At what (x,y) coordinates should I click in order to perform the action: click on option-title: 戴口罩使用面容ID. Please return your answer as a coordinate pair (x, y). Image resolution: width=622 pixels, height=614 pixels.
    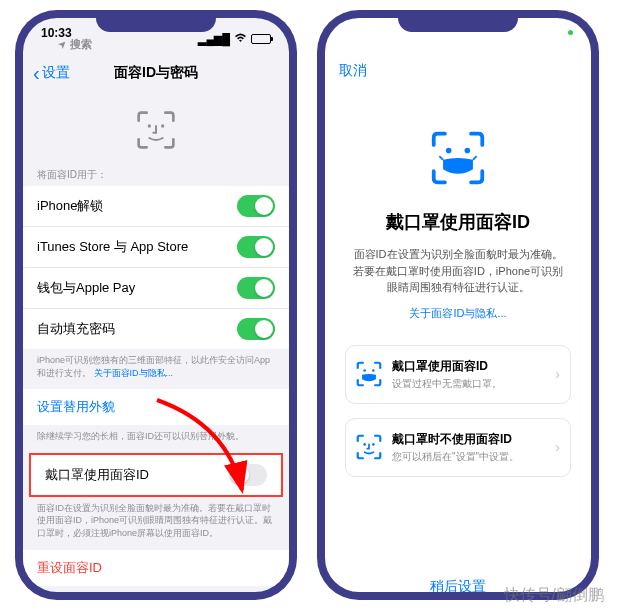
    Looking at the image, I should click on (468, 366).